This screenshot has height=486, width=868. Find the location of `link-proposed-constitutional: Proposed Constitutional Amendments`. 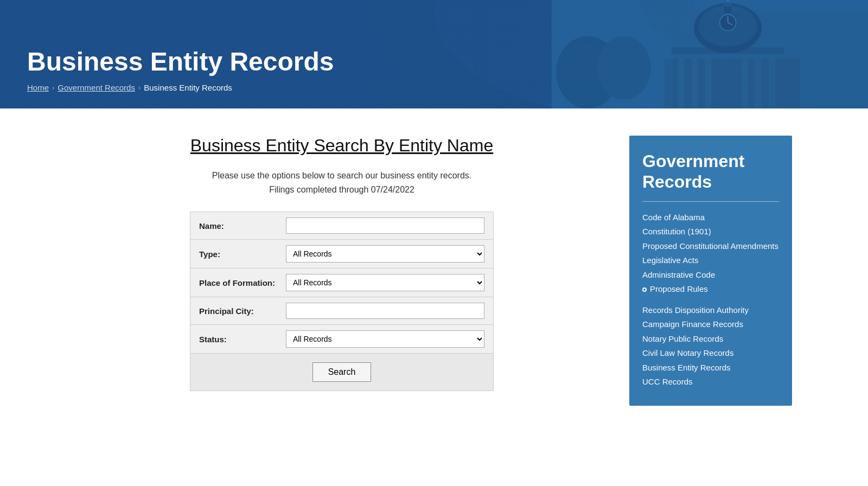

link-proposed-constitutional: Proposed Constitutional Amendments is located at coordinates (711, 246).